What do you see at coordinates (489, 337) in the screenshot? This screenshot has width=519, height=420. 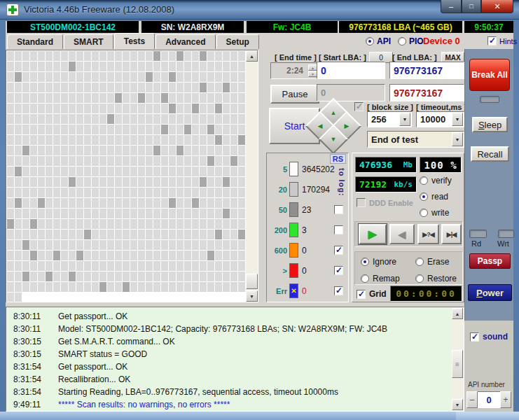 I see `sound-checkbox-row: sound` at bounding box center [489, 337].